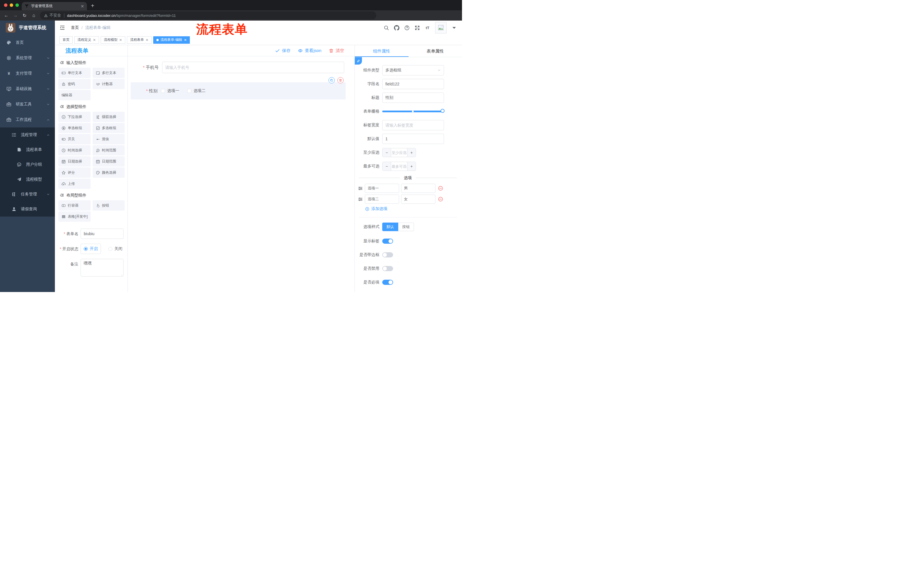 This screenshot has width=924, height=584. What do you see at coordinates (427, 28) in the screenshot?
I see `font-size-icon: tT` at bounding box center [427, 28].